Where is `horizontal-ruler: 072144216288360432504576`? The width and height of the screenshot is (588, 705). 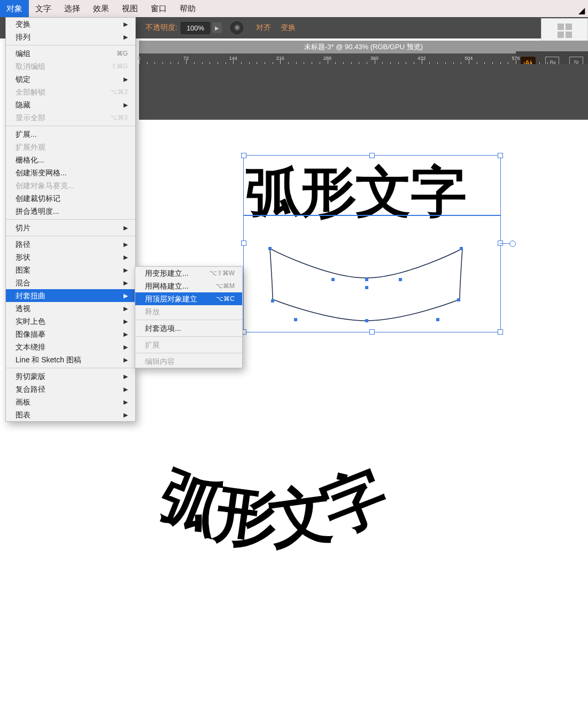 horizontal-ruler: 072144216288360432504576 is located at coordinates (327, 59).